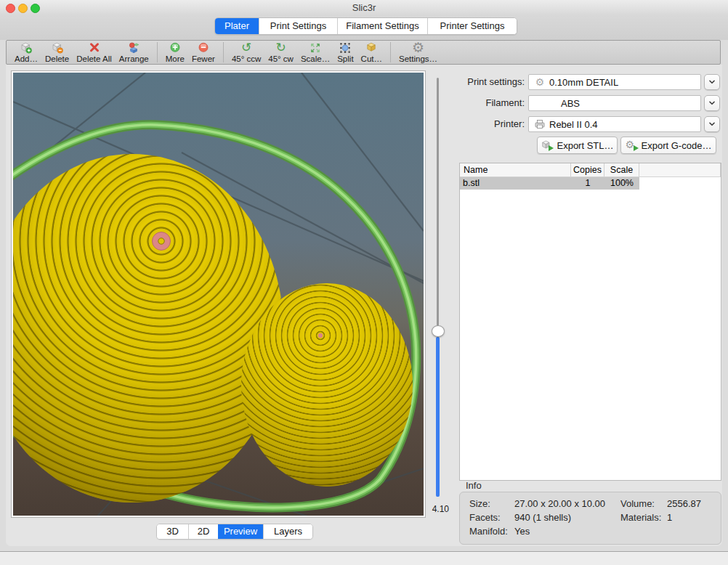  I want to click on export-gcode-button: ⚙ Export G-code…, so click(668, 145).